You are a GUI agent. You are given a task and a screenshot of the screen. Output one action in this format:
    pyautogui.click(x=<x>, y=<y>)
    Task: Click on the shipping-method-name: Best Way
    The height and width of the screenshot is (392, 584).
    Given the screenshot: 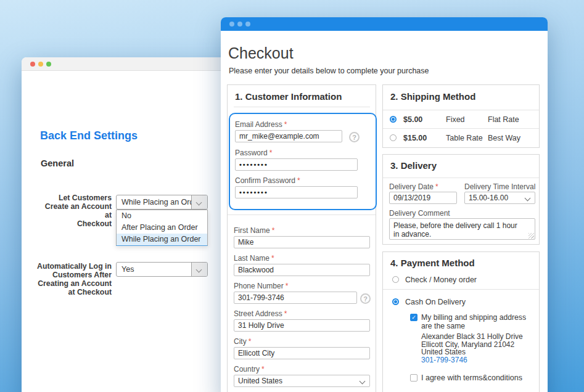 What is the action you would take?
    pyautogui.click(x=504, y=138)
    